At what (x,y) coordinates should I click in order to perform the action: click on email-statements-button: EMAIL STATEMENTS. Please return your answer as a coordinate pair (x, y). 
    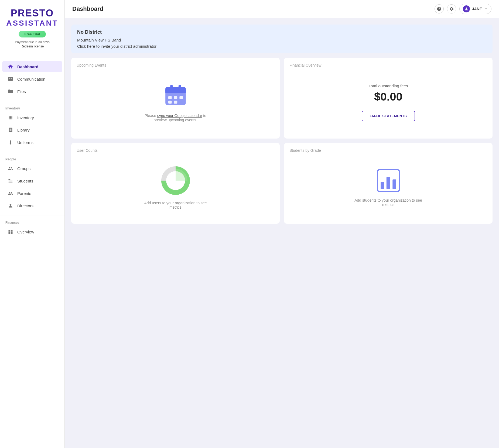
    Looking at the image, I should click on (388, 116).